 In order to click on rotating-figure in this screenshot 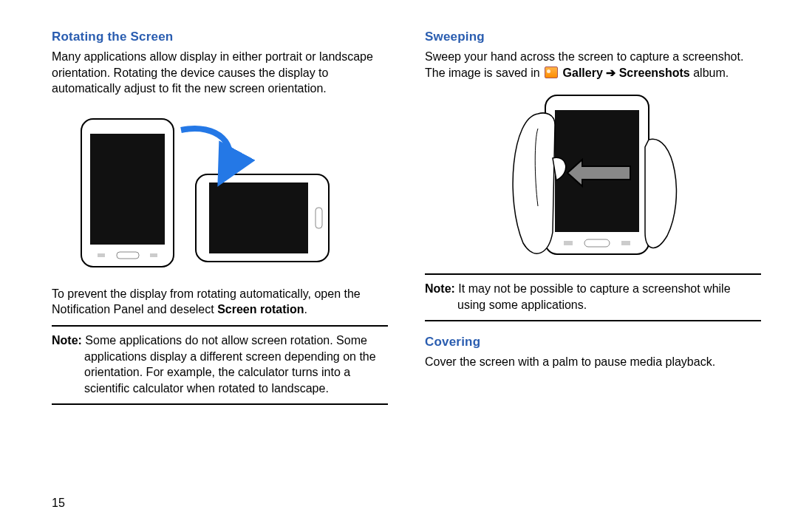, I will do `click(220, 191)`.